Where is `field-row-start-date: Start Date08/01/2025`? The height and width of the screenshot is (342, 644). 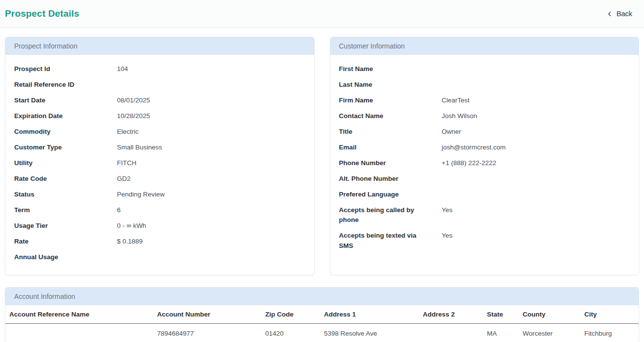 field-row-start-date: Start Date08/01/2025 is located at coordinates (160, 100).